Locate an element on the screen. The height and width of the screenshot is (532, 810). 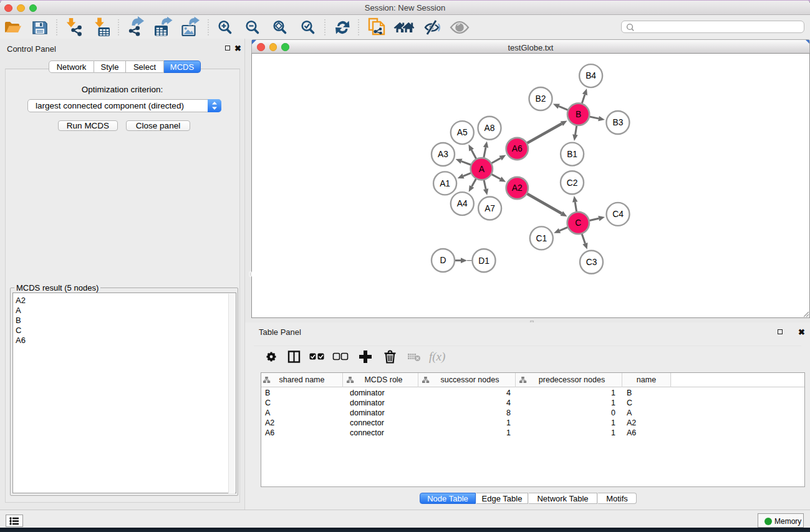
svg-text: A3 is located at coordinates (443, 155).